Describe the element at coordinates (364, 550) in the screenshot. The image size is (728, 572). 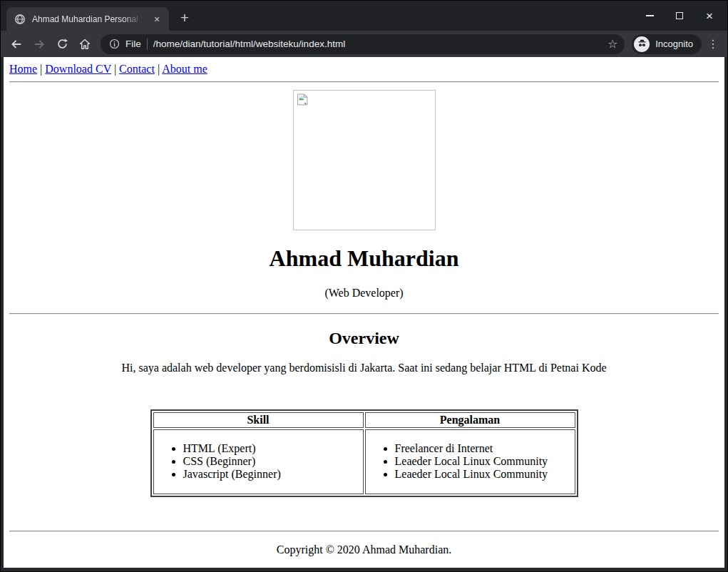
I see `copyright-text: Copyright © 2020 Ahmad Muhardian.` at that location.